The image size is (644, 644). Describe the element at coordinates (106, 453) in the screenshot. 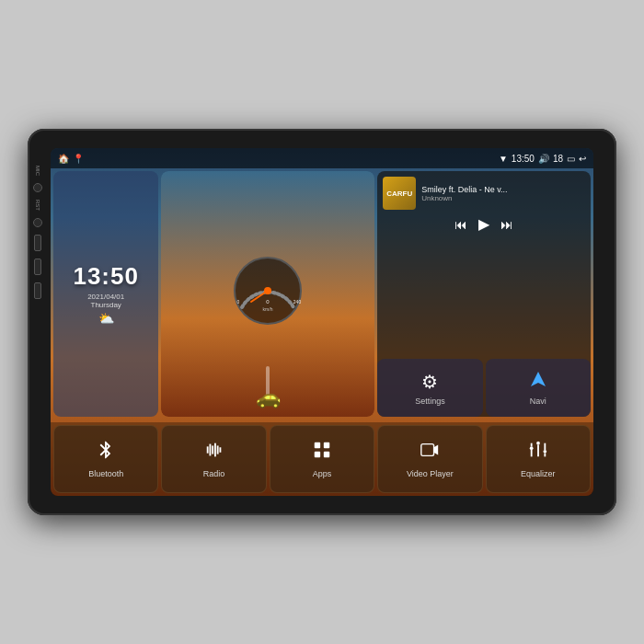

I see `bluetooth-icon` at that location.